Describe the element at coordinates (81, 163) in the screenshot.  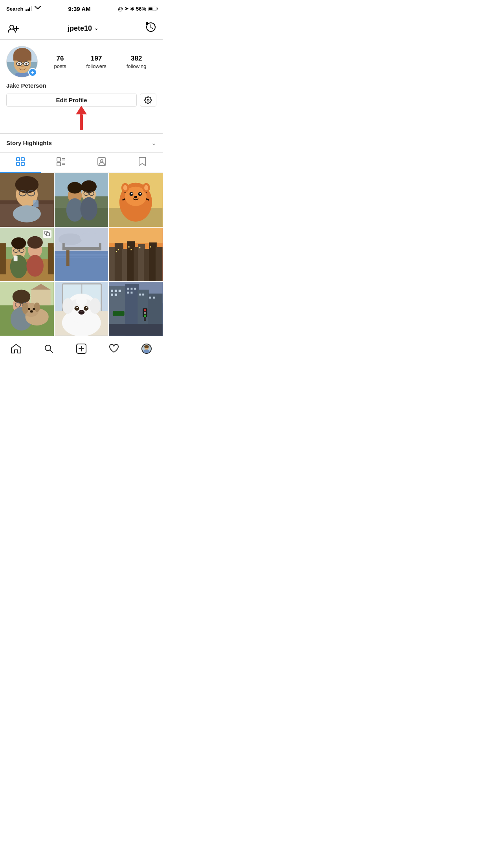
I see `posts-tab-bar` at that location.